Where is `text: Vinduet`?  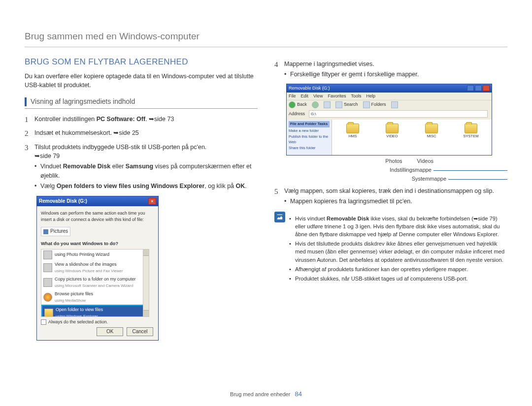 text: Vinduet is located at coordinates (52, 166).